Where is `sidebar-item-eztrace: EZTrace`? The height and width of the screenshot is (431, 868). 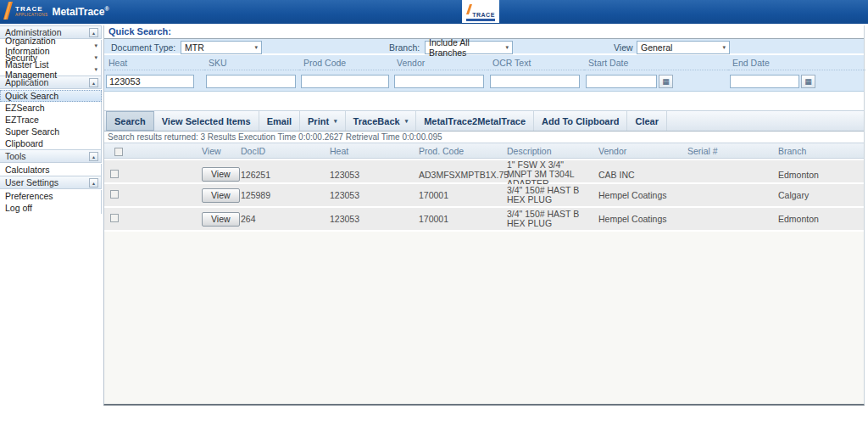 sidebar-item-eztrace: EZTrace is located at coordinates (51, 120).